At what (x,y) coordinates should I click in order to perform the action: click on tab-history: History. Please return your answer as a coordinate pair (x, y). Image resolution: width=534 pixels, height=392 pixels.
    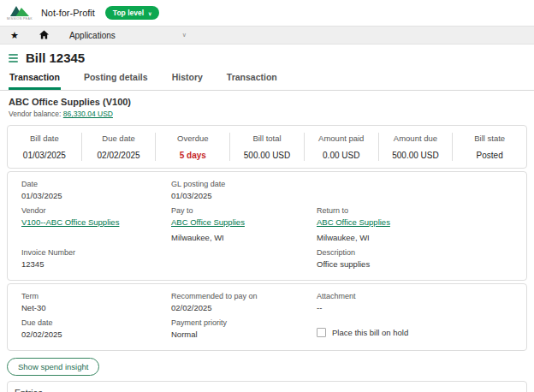
    Looking at the image, I should click on (187, 79).